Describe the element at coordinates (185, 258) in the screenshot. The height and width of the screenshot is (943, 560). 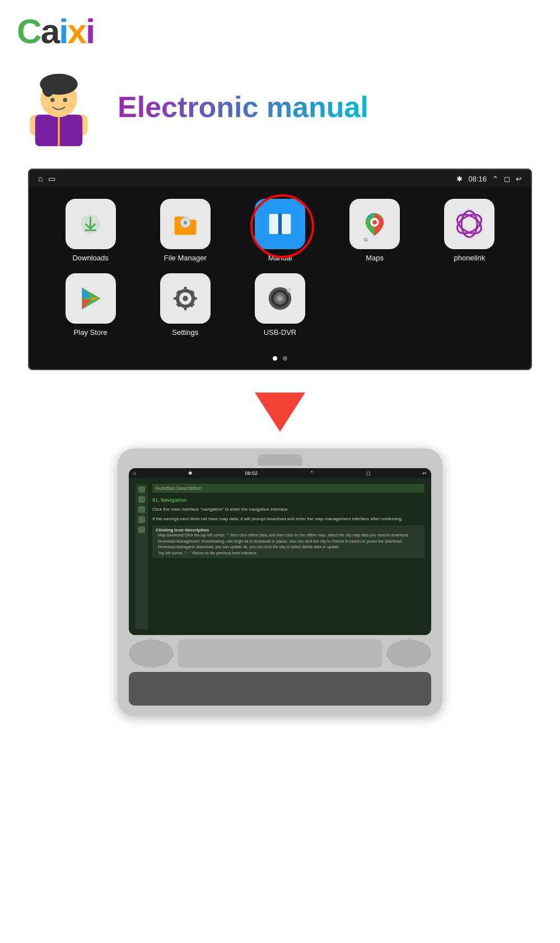
I see `file-manager-label: File Manager` at that location.